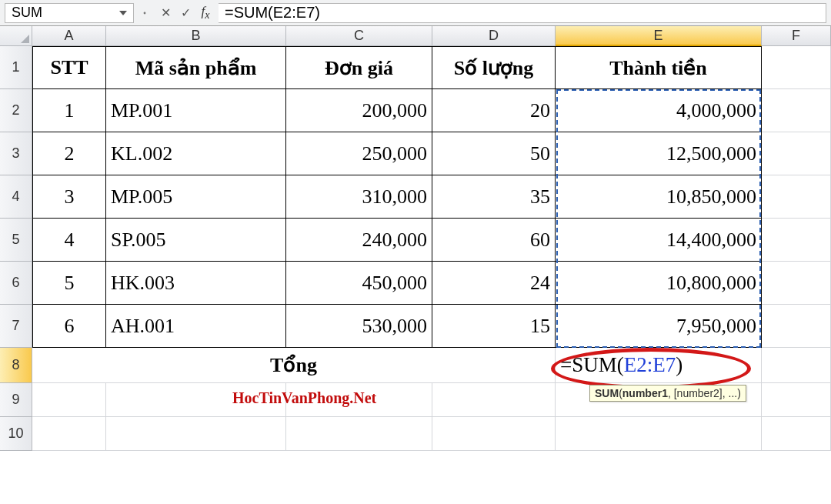 This screenshot has height=504, width=831. What do you see at coordinates (196, 197) in the screenshot?
I see `cell-B4: MP.005` at bounding box center [196, 197].